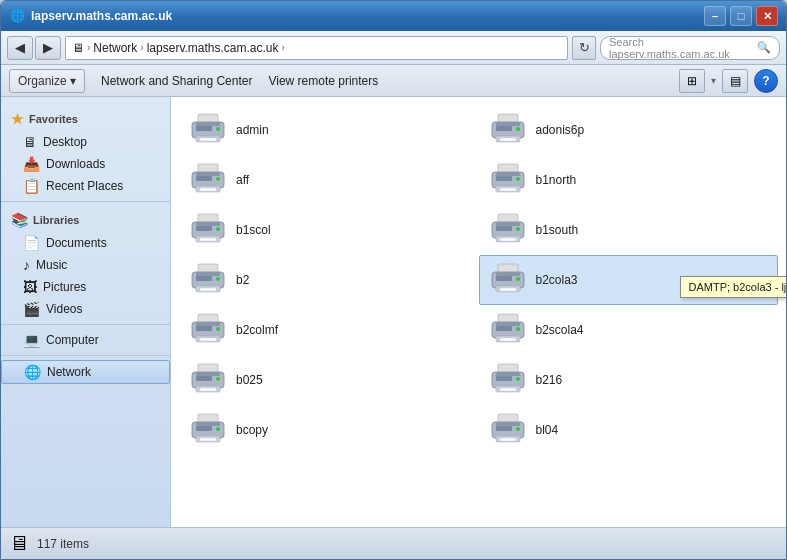 Image resolution: width=787 pixels, height=560 pixels. I want to click on desktop-label: Desktop, so click(65, 142).